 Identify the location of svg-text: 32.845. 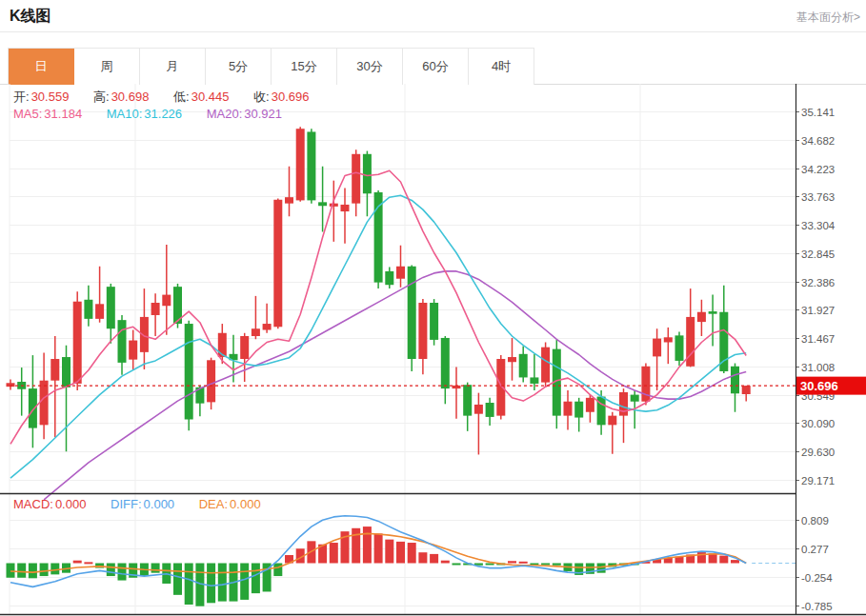
(817, 254).